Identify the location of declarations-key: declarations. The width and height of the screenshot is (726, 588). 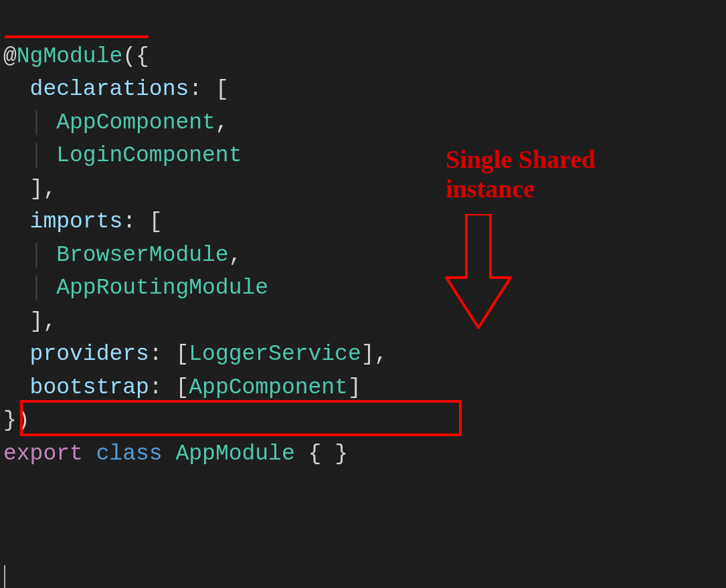
(110, 90).